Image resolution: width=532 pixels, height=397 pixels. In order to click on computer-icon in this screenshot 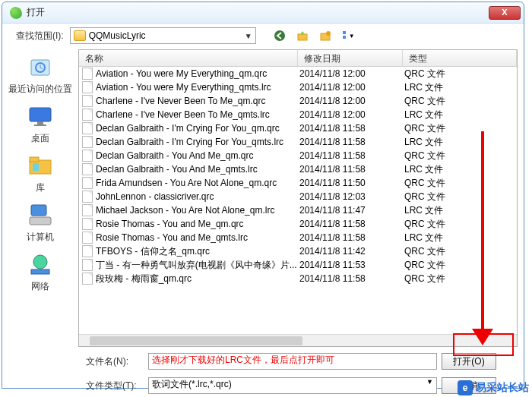, I will do `click(40, 216)`.